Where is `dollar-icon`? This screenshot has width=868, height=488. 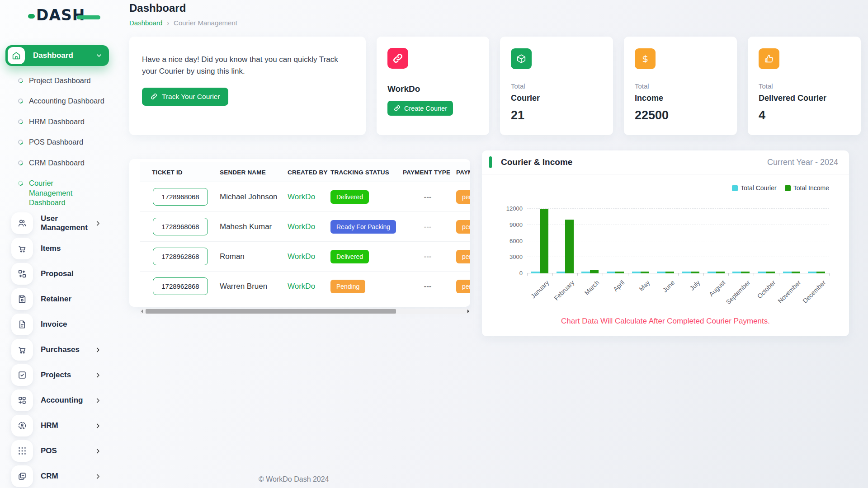 dollar-icon is located at coordinates (645, 59).